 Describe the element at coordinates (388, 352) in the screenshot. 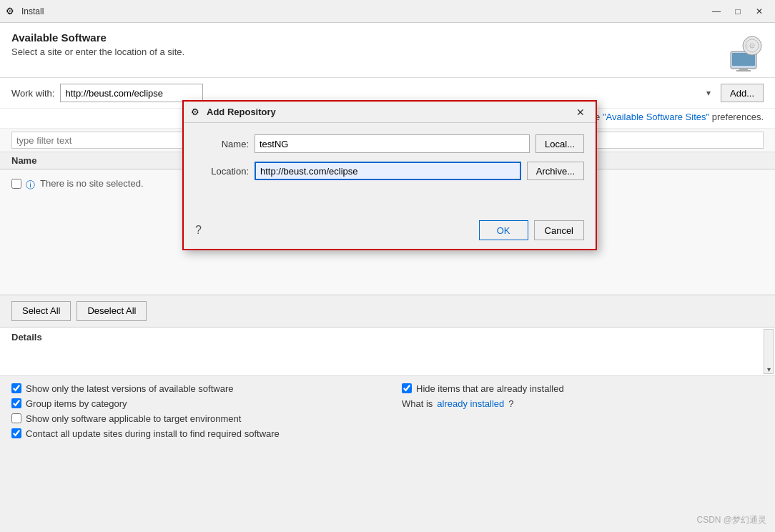

I see `details-section: Details ▾` at that location.